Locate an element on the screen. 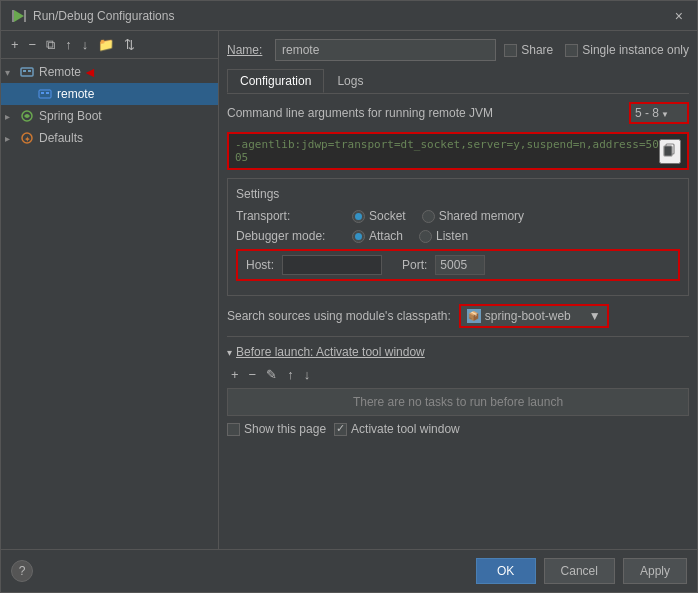 This screenshot has height=593, width=698. before-launch-toolbar: + − ✎ ↑ ↓ is located at coordinates (458, 374).